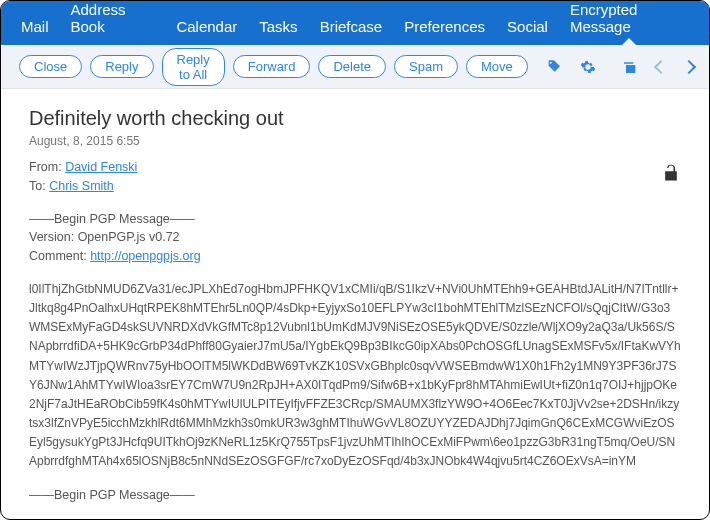  Describe the element at coordinates (554, 67) in the screenshot. I see `tag-icon` at that location.